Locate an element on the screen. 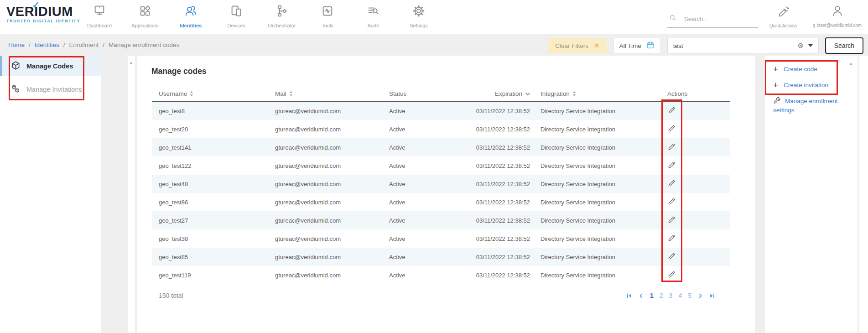  nav-item-devices: Devices is located at coordinates (236, 17).